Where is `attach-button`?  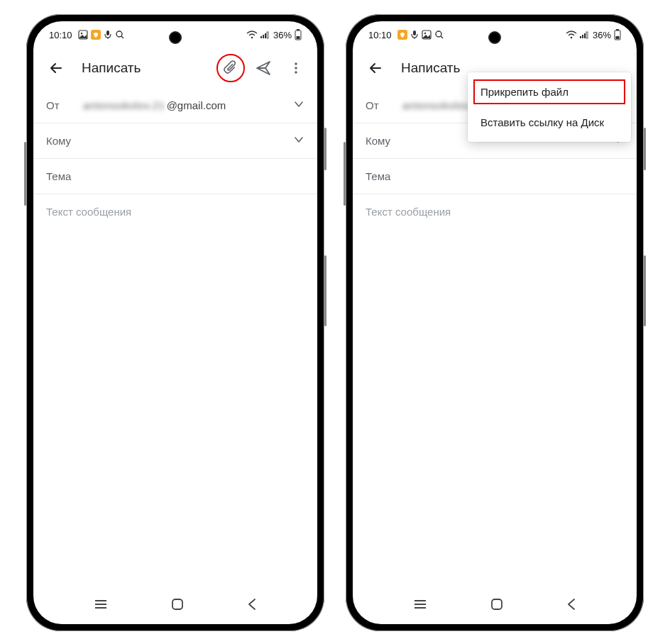 attach-button is located at coordinates (231, 68).